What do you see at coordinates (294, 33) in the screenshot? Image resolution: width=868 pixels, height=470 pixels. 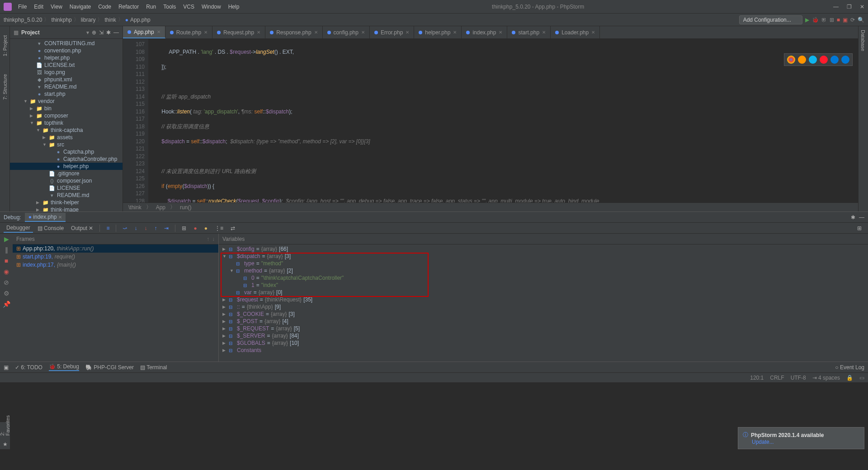 I see `editor-tab: Response.php✕` at bounding box center [294, 33].